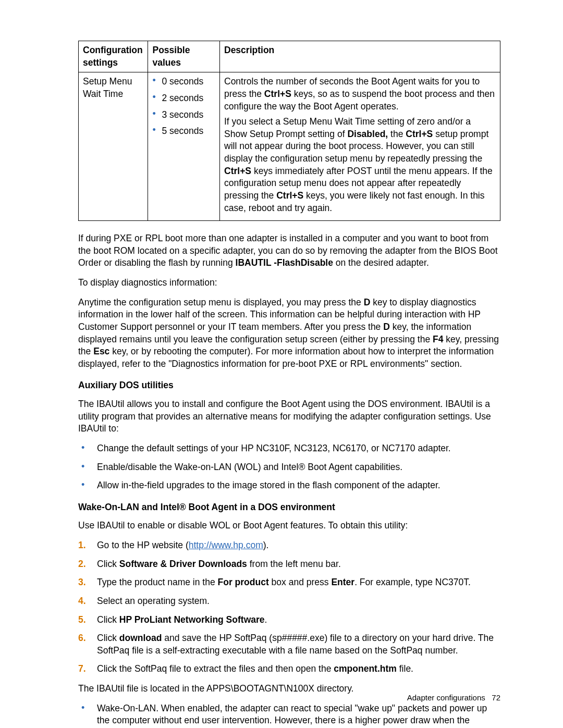  What do you see at coordinates (496, 697) in the screenshot?
I see `page-number: 72` at bounding box center [496, 697].